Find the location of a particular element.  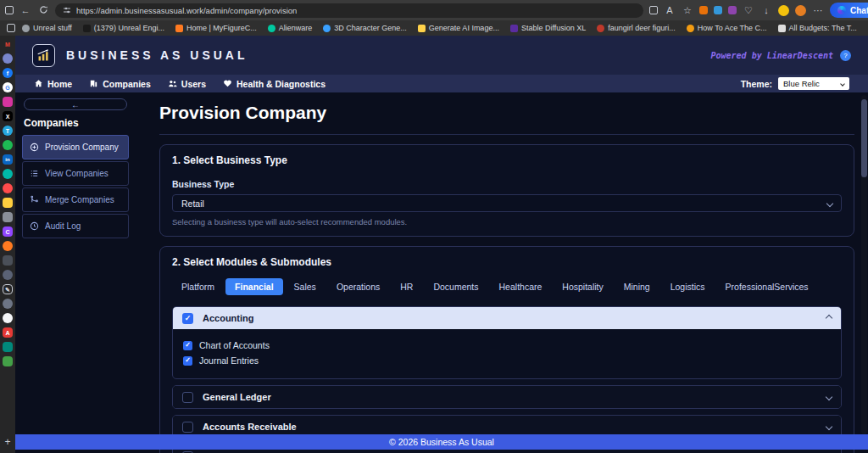

tab-hospitality: Hospitality is located at coordinates (582, 287).